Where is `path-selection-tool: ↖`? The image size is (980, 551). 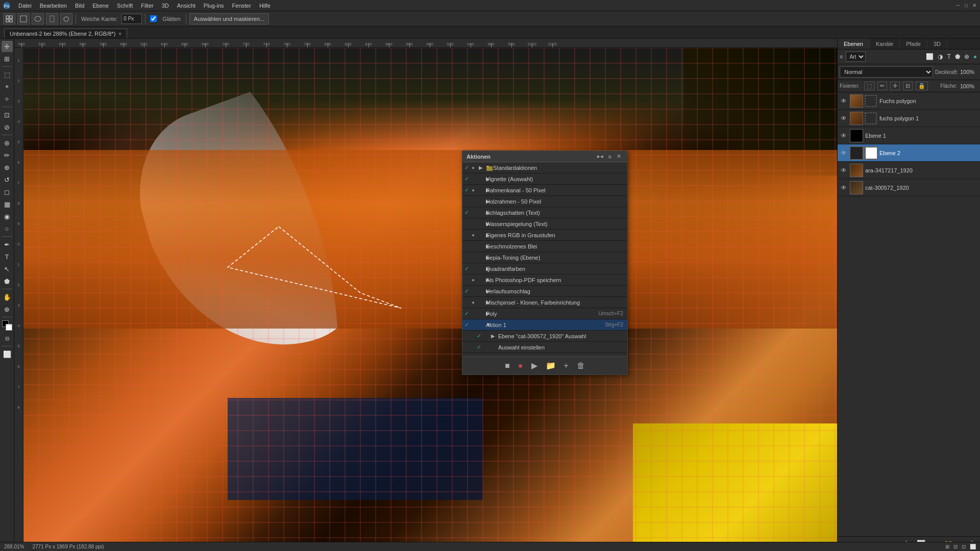
path-selection-tool: ↖ is located at coordinates (7, 269).